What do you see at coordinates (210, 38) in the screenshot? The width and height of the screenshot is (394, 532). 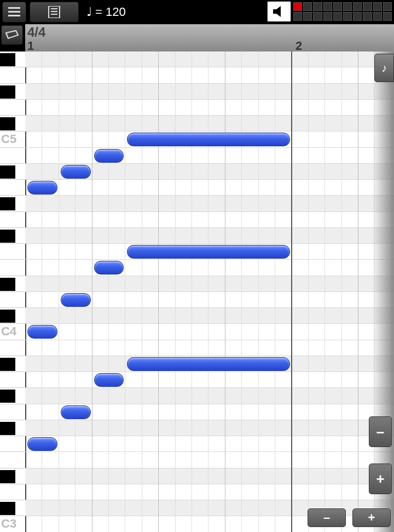 I see `timeline-ruler: 4/4 1 2` at bounding box center [210, 38].